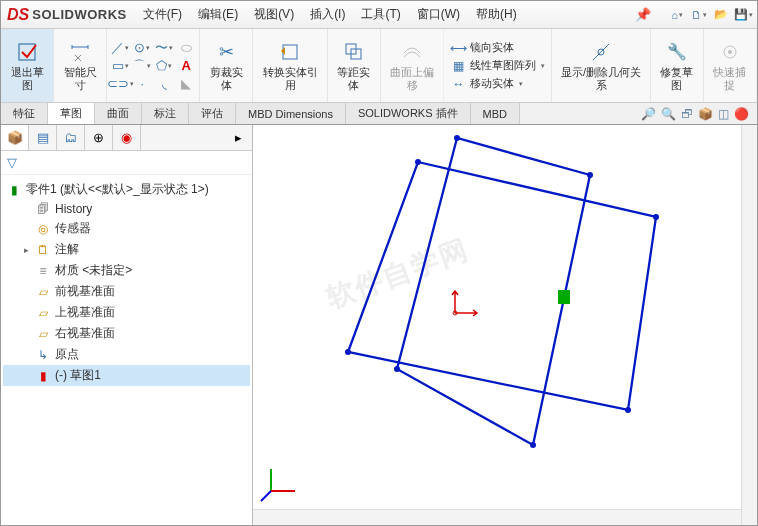  Describe the element at coordinates (126, 354) in the screenshot. I see `tree-origin: ↳原点` at that location.